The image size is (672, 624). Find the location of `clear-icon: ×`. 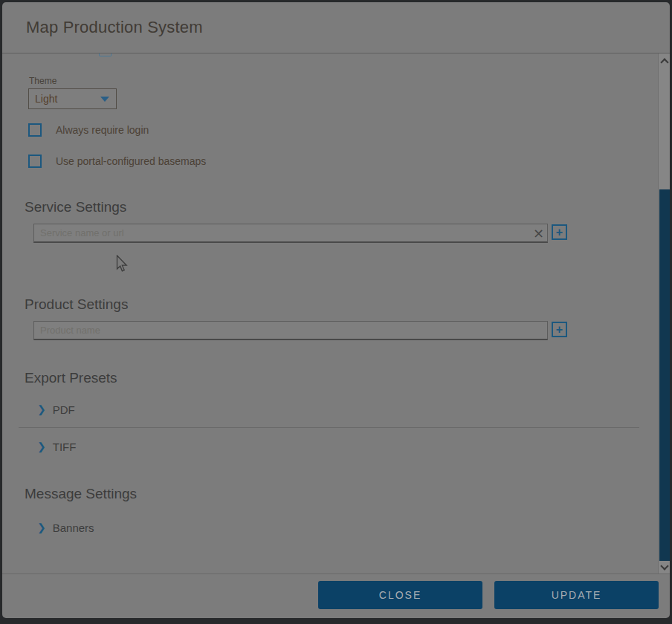

clear-icon: × is located at coordinates (538, 233).